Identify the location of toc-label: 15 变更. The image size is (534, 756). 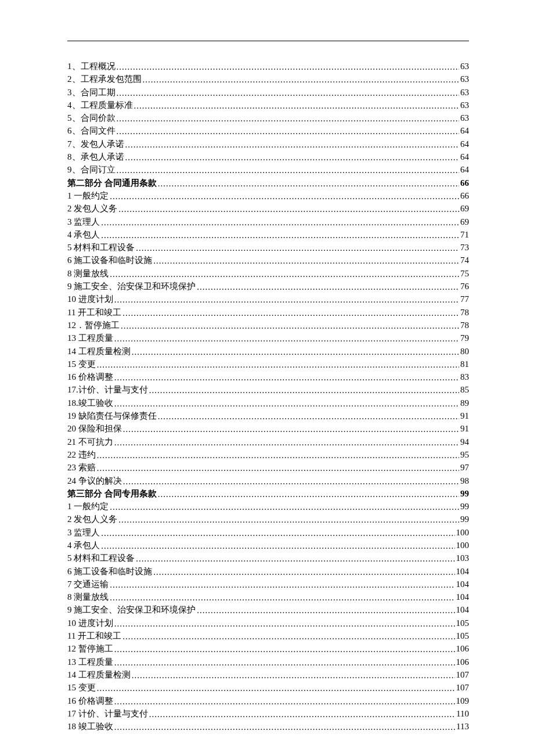
(81, 364).